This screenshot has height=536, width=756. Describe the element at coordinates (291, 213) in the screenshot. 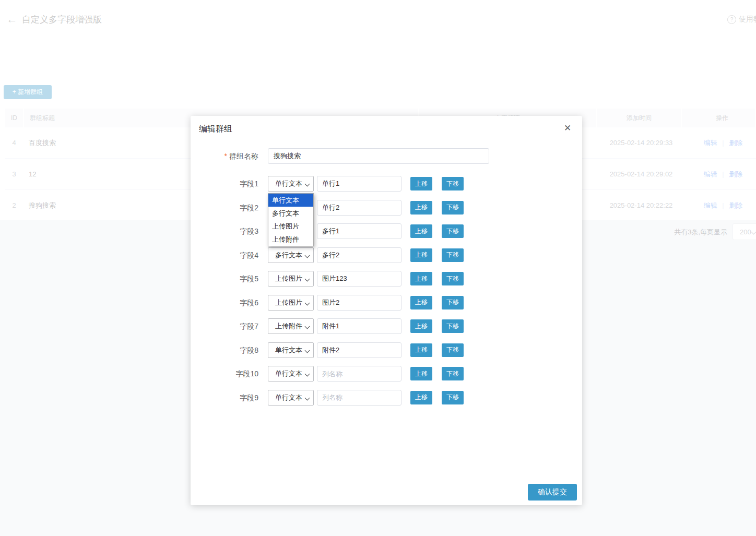

I see `dropdown-option: 多行文本` at that location.